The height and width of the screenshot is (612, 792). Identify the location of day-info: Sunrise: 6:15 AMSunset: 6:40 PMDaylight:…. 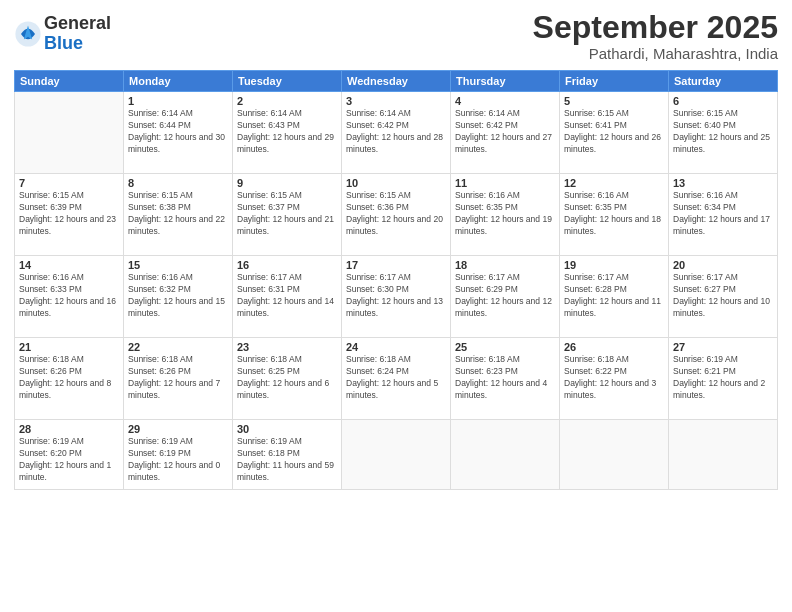
(723, 132).